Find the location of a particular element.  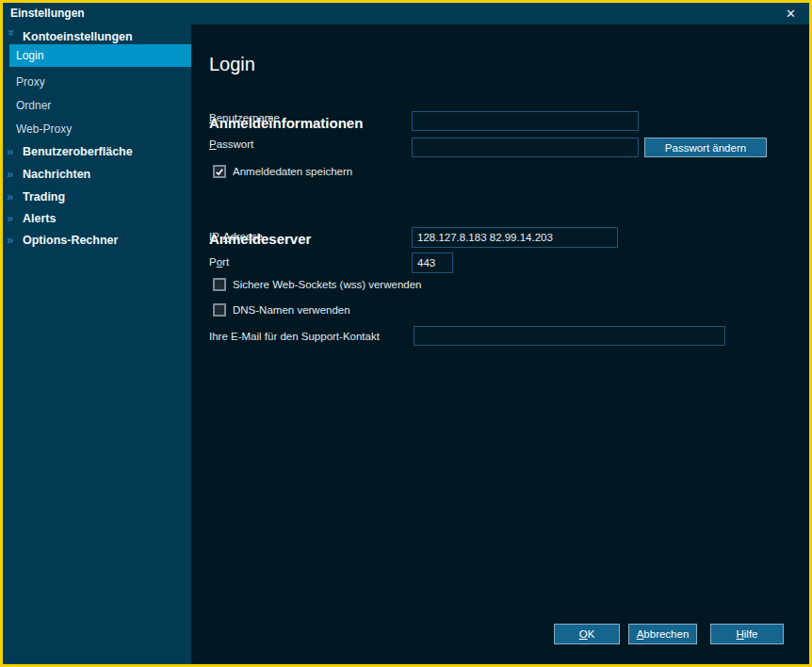

sidebar-item-alerts: » Alerts is located at coordinates (107, 219).